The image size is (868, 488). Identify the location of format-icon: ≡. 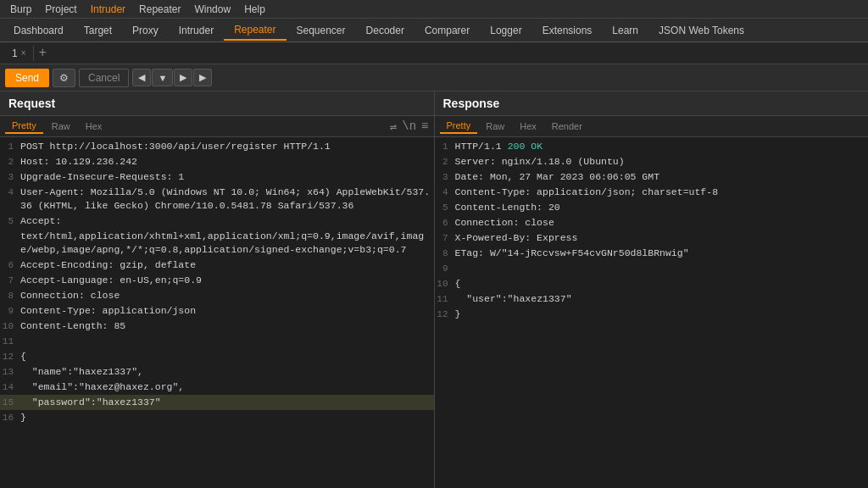
(425, 126).